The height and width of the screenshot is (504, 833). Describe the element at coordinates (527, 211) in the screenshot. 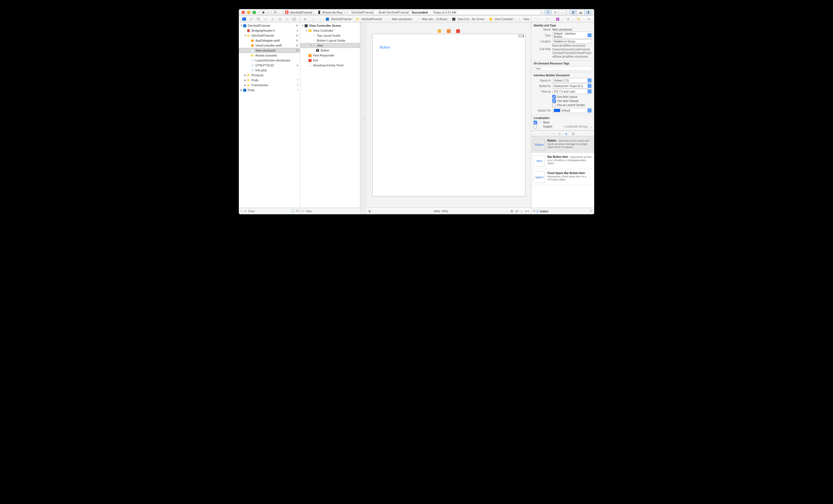

I see `resize-icon: ⟷` at that location.